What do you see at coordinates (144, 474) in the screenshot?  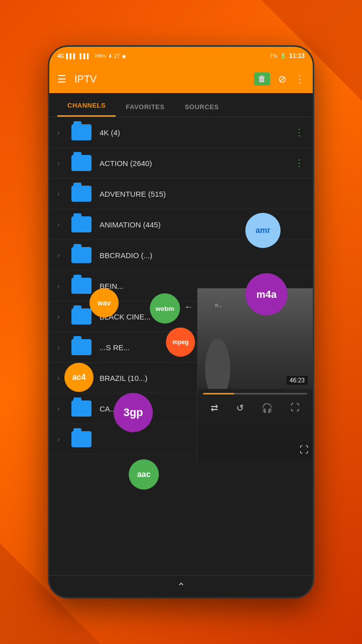 I see `badge-aac: aac` at bounding box center [144, 474].